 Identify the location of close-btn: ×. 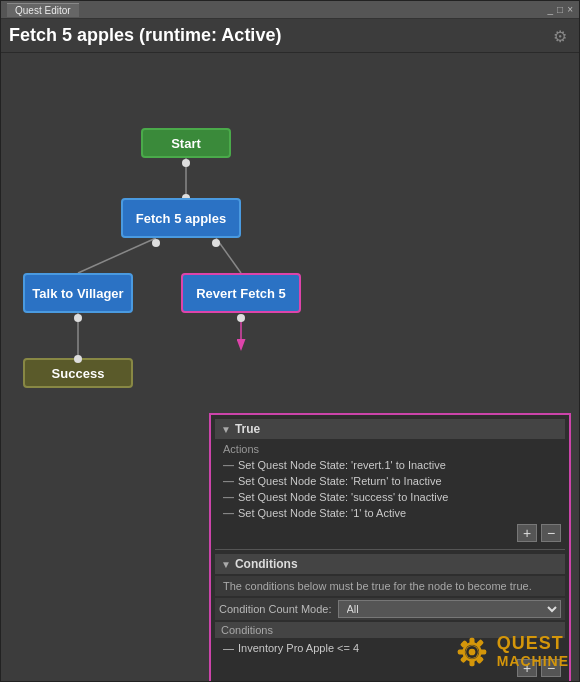
(570, 10).